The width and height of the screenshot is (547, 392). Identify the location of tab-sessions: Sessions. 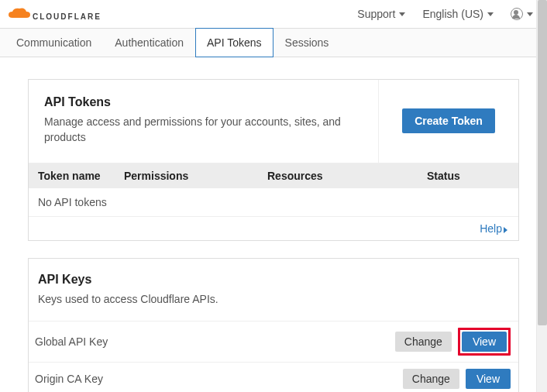
(307, 43).